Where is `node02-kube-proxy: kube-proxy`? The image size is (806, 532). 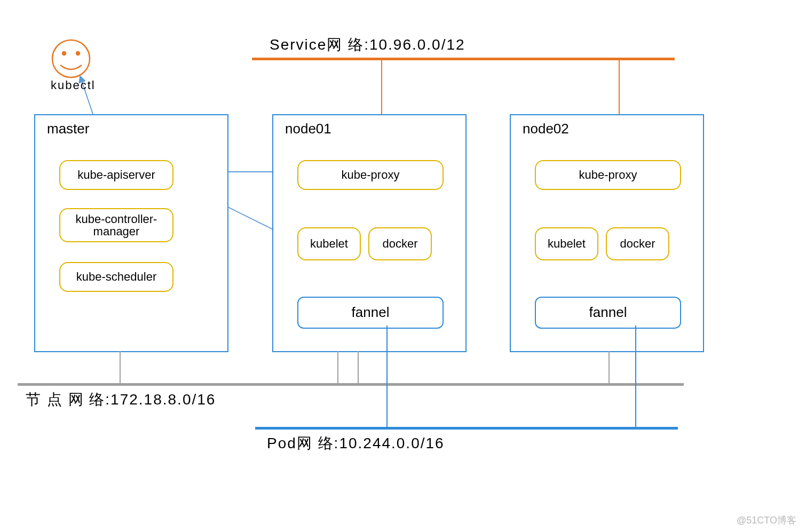
node02-kube-proxy: kube-proxy is located at coordinates (608, 175).